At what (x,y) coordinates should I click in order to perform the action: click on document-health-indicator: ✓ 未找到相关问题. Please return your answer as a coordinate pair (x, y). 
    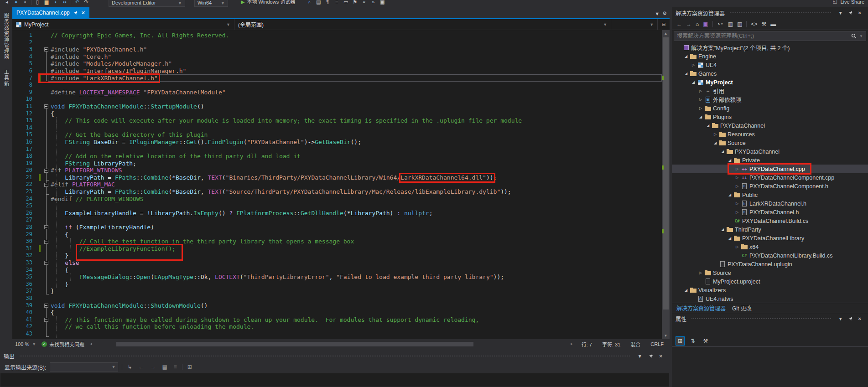
    Looking at the image, I should click on (63, 344).